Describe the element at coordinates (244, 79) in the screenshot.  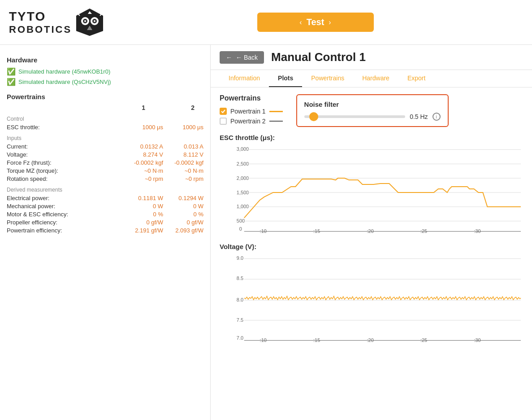
I see `tab-information: Information` at that location.